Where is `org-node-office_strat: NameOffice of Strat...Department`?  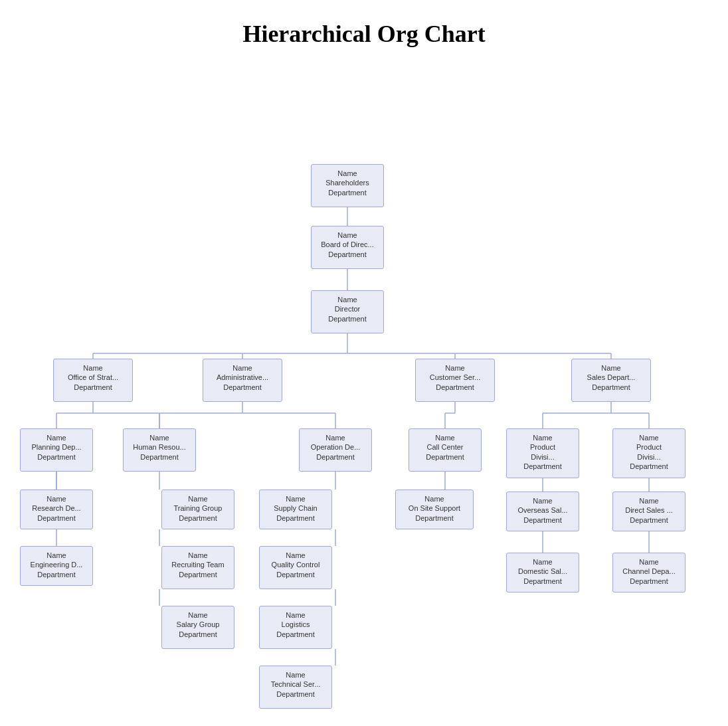
org-node-office_strat: NameOffice of Strat...Department is located at coordinates (93, 380).